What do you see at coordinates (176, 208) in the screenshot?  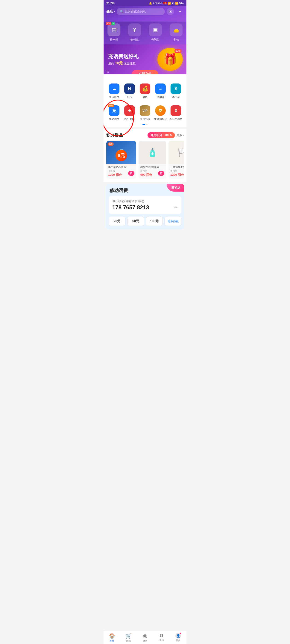 I see `edit-icon: ✏` at bounding box center [176, 208].